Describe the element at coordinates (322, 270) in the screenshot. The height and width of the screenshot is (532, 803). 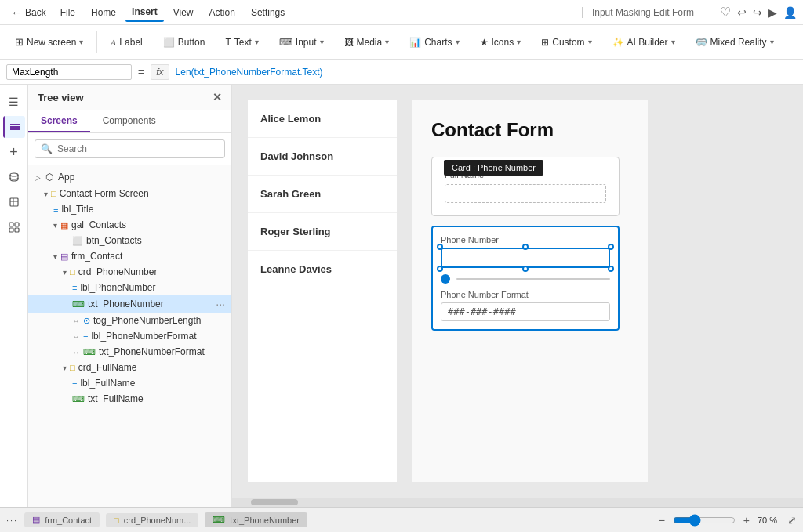
I see `contact-item-4: Leanne Davies` at that location.